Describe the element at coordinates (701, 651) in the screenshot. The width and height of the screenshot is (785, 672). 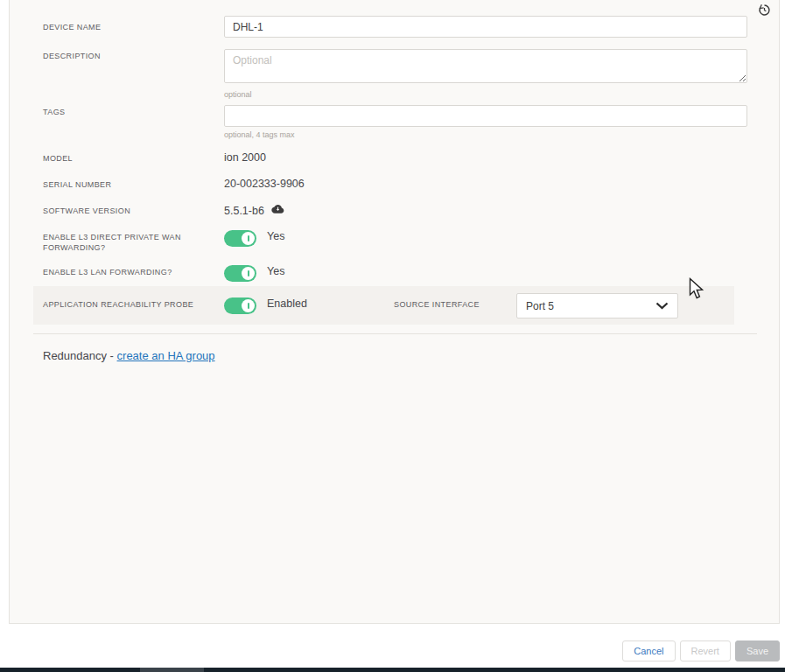
I see `footer-actions: Cancel Revert Save` at that location.